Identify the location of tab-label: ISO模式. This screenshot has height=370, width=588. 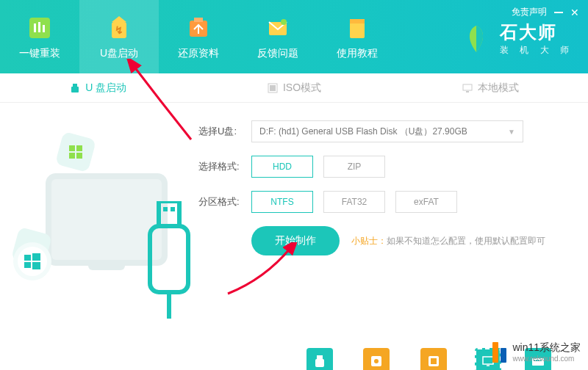
(302, 88).